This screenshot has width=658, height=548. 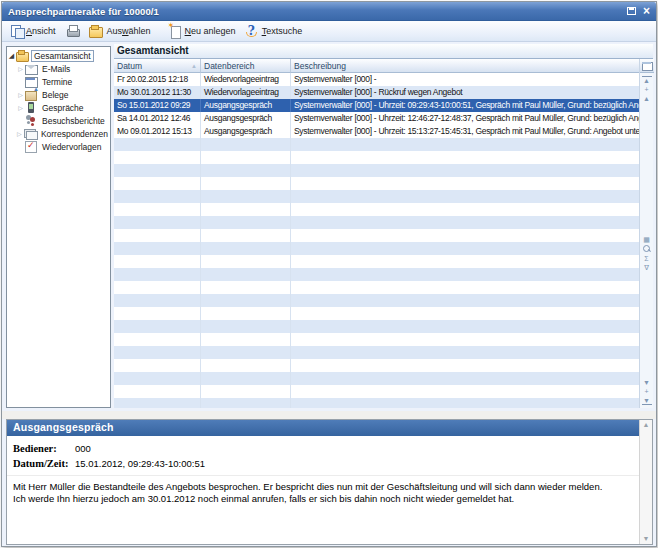 What do you see at coordinates (58, 68) in the screenshot?
I see `sidebar-item-e-mails: ▷E-Mails` at bounding box center [58, 68].